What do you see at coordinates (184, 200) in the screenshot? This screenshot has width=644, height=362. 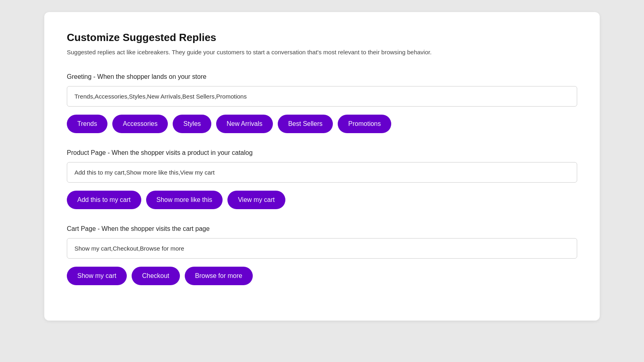 I see `chip-product-1: Show more like this` at bounding box center [184, 200].